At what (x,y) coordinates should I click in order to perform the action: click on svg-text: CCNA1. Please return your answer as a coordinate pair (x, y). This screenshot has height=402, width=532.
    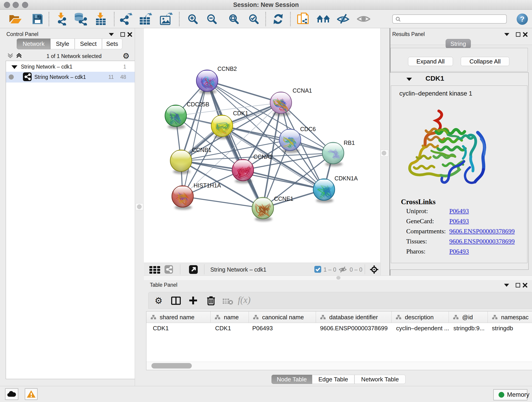
    Looking at the image, I should click on (302, 90).